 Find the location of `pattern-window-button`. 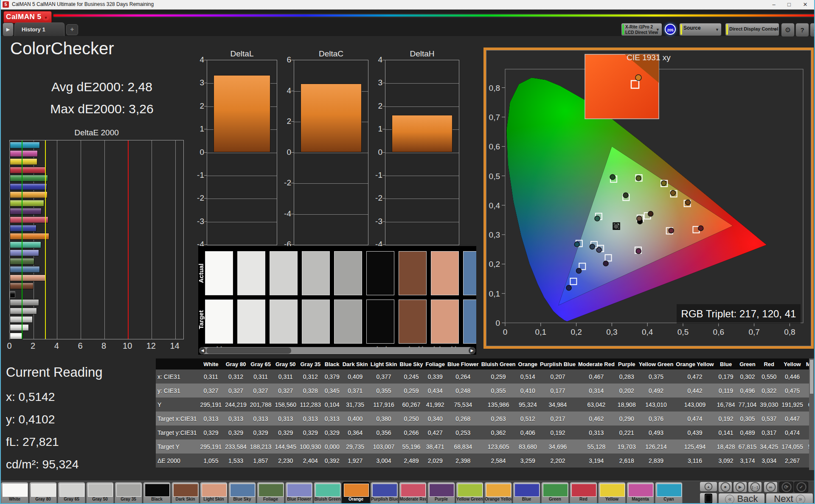

pattern-window-button is located at coordinates (708, 498).